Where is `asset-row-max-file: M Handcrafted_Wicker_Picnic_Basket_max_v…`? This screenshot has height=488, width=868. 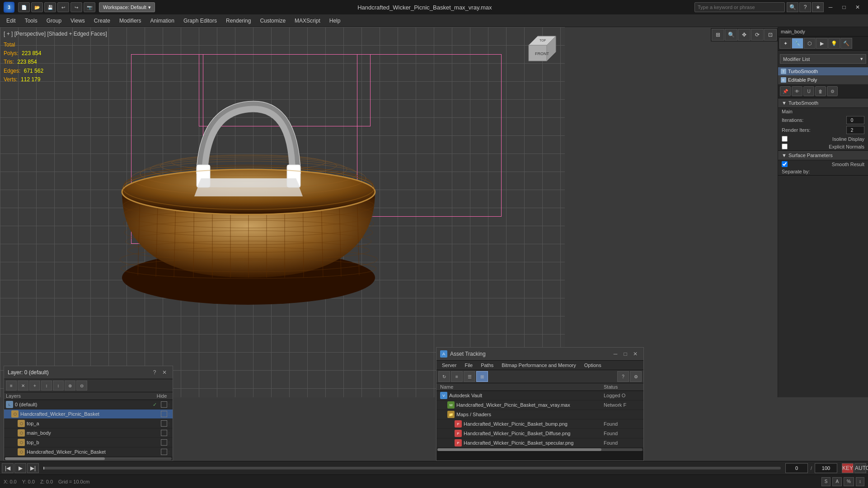
asset-row-max-file: M Handcrafted_Wicker_Picnic_Basket_max_v… is located at coordinates (540, 405).